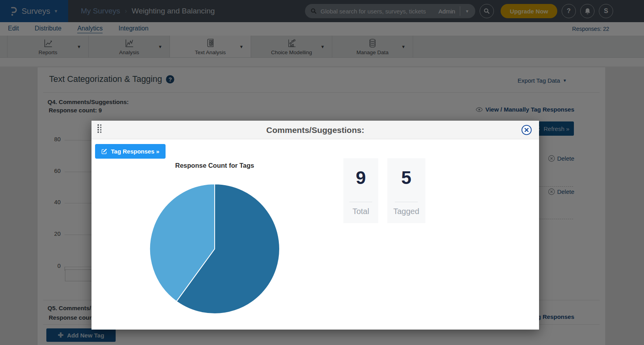  What do you see at coordinates (406, 178) in the screenshot?
I see `stat-tagged-value: 5` at bounding box center [406, 178].